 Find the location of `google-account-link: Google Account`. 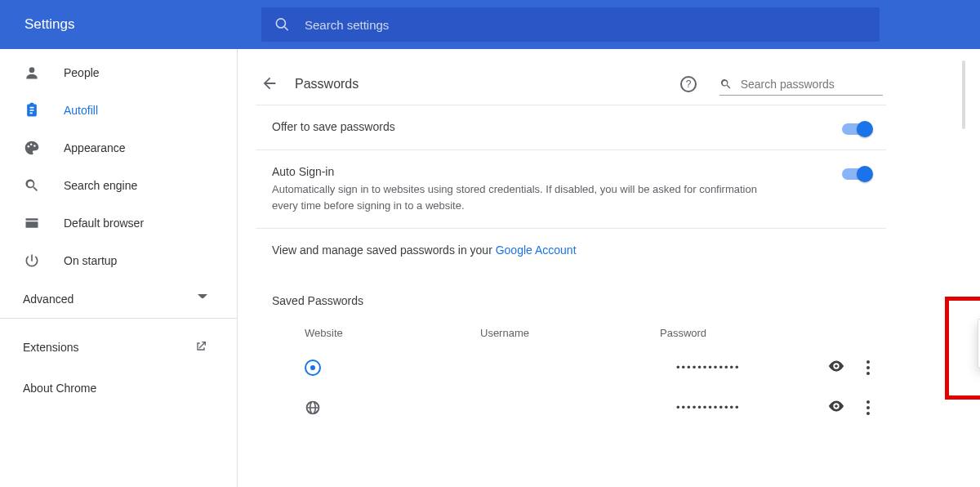

google-account-link: Google Account is located at coordinates (536, 250).